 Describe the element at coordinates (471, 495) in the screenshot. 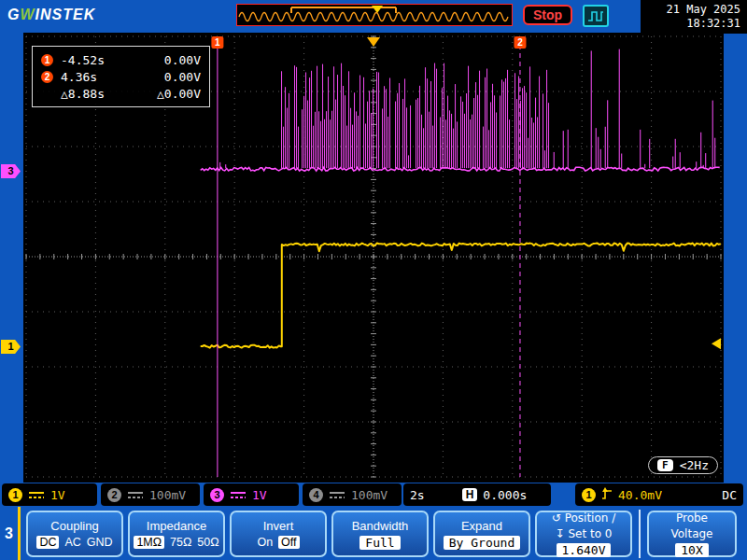

I see `horizontal-position-icon: H` at that location.